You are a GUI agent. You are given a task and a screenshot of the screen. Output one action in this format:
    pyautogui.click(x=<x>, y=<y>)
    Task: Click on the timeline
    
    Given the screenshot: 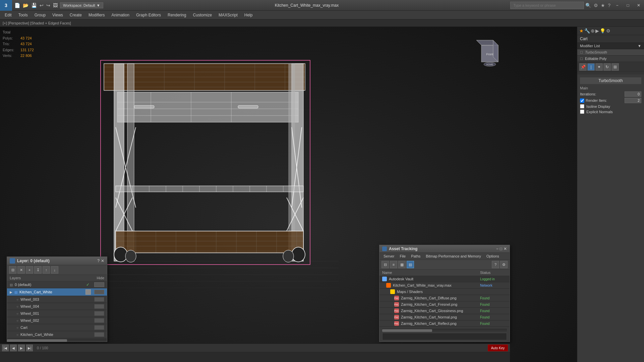 What is the action you would take?
    pyautogui.click(x=255, y=357)
    